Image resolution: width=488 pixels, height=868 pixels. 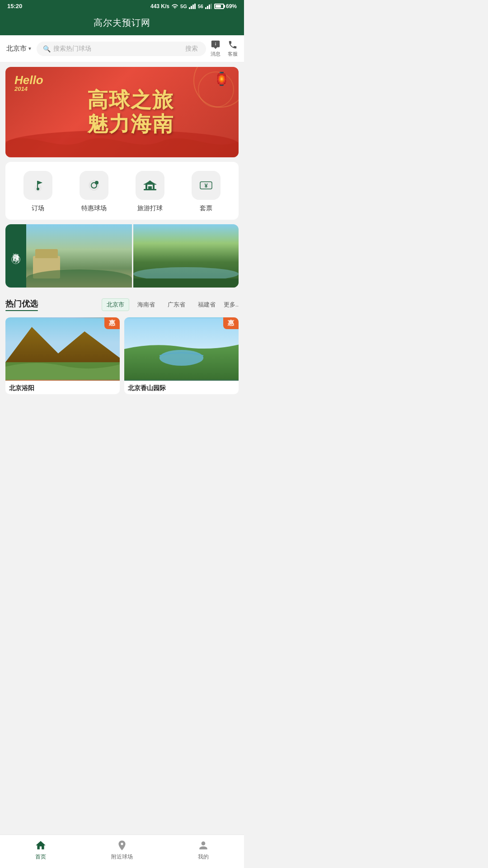 I want to click on pavilion-icon, so click(x=150, y=185).